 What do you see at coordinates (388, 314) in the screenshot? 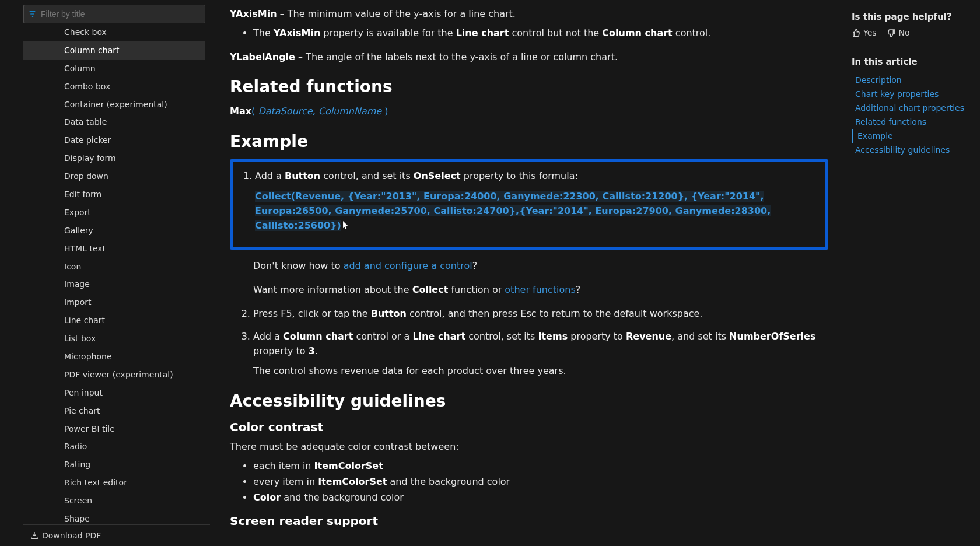
I see `button-link-2: Button` at bounding box center [388, 314].